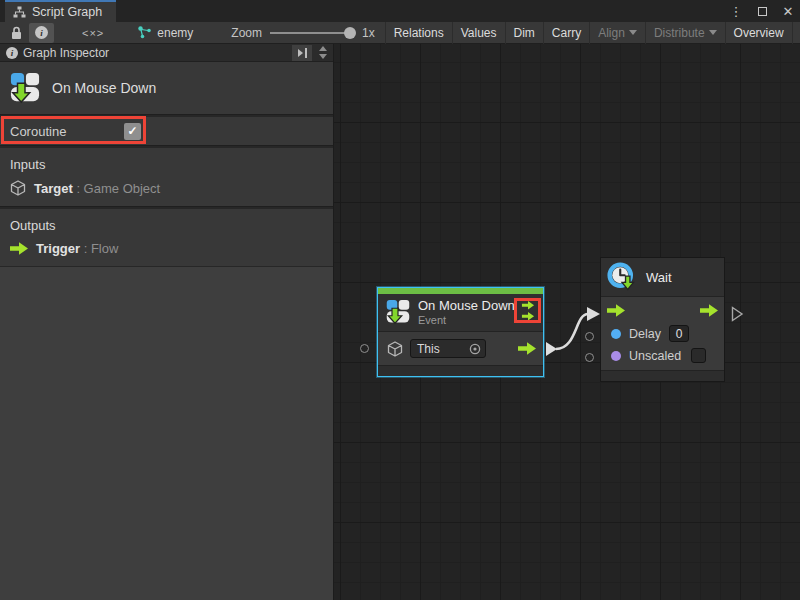 This screenshot has width=800, height=600. What do you see at coordinates (400, 33) in the screenshot?
I see `graph-toolbar: i <×> enemy Zoom 1x Relations Values Dim…` at bounding box center [400, 33].